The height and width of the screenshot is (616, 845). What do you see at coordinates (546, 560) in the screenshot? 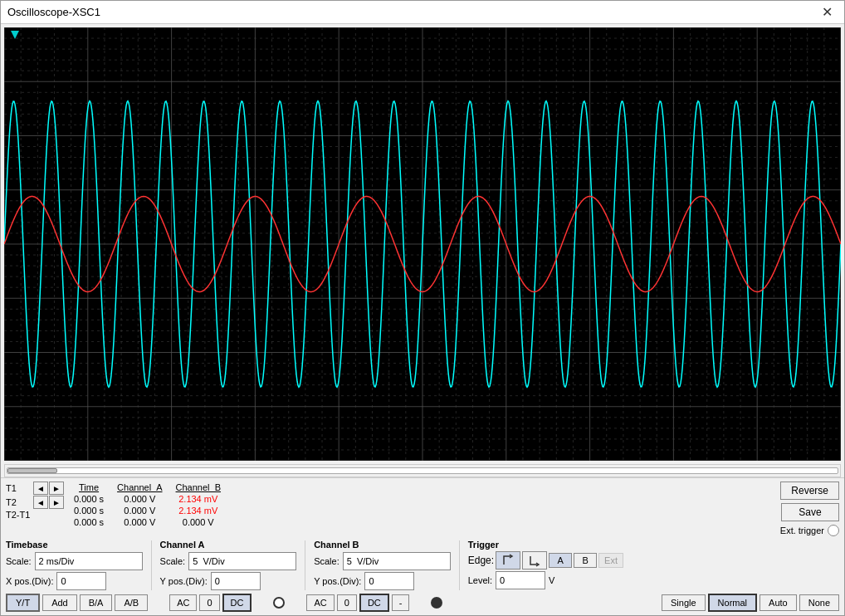
I see `trigger-edge-row: Edge: A B Ext` at bounding box center [546, 560].